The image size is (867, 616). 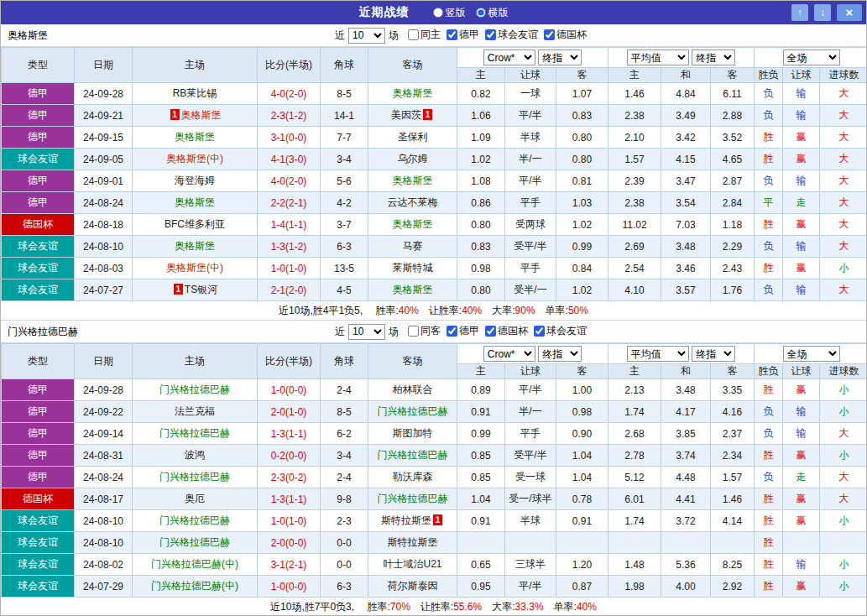 What do you see at coordinates (582, 521) in the screenshot?
I see `asia-away-odds-cell: 0.91` at bounding box center [582, 521].